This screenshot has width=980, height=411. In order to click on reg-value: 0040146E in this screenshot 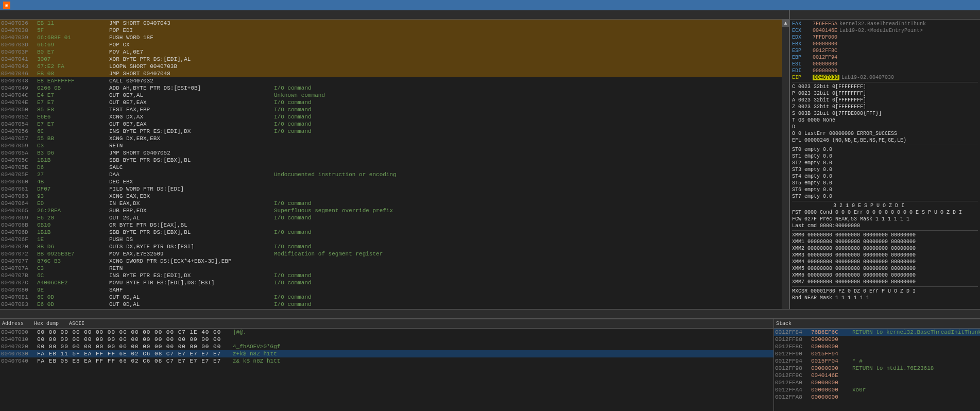, I will do `click(825, 31)`.